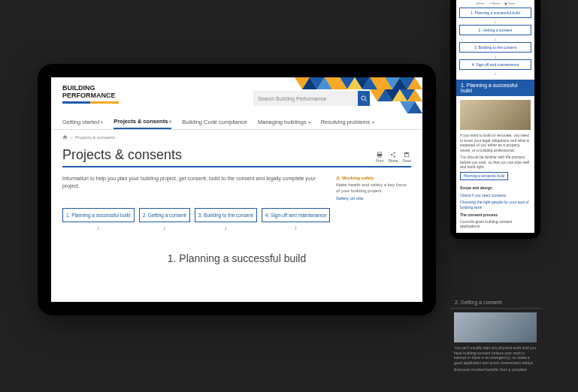 This screenshot has width=578, height=392. What do you see at coordinates (484, 176) in the screenshot?
I see `m-sec1-button: Planning a successful build` at bounding box center [484, 176].